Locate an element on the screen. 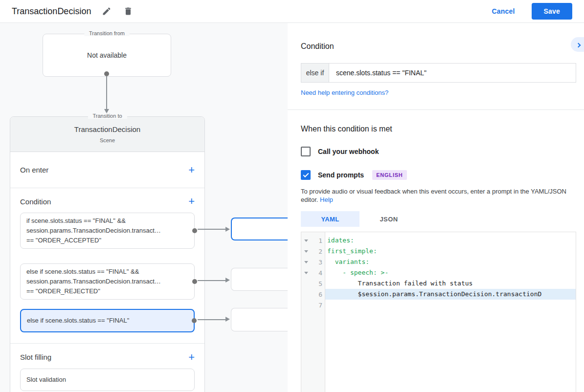 This screenshot has height=392, width=584. language-badge: ENGLISH is located at coordinates (389, 175).